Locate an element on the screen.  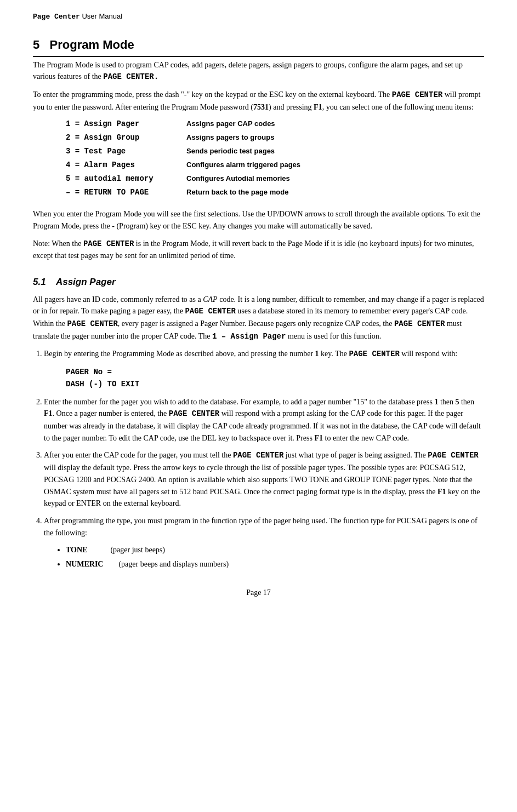
note-code: PAGE CENTER is located at coordinates (109, 244).